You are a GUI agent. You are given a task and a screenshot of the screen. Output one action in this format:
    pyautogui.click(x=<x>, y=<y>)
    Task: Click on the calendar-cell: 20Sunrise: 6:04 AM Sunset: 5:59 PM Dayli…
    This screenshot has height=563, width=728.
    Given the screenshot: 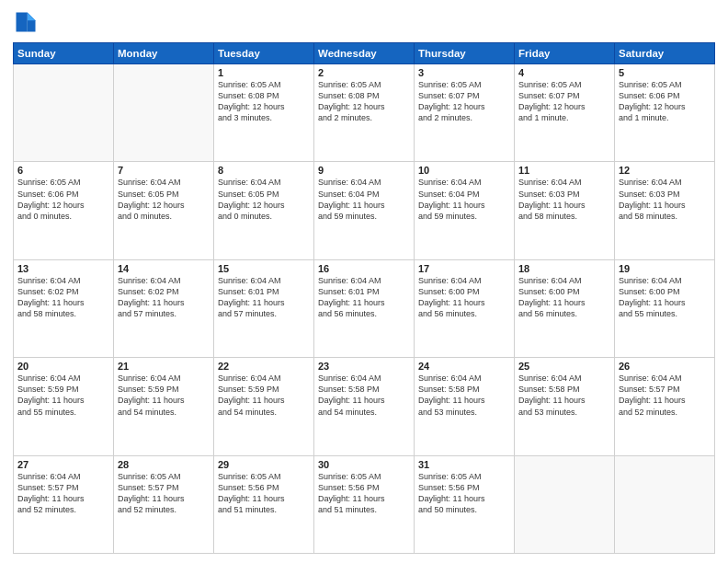 What is the action you would take?
    pyautogui.click(x=64, y=407)
    